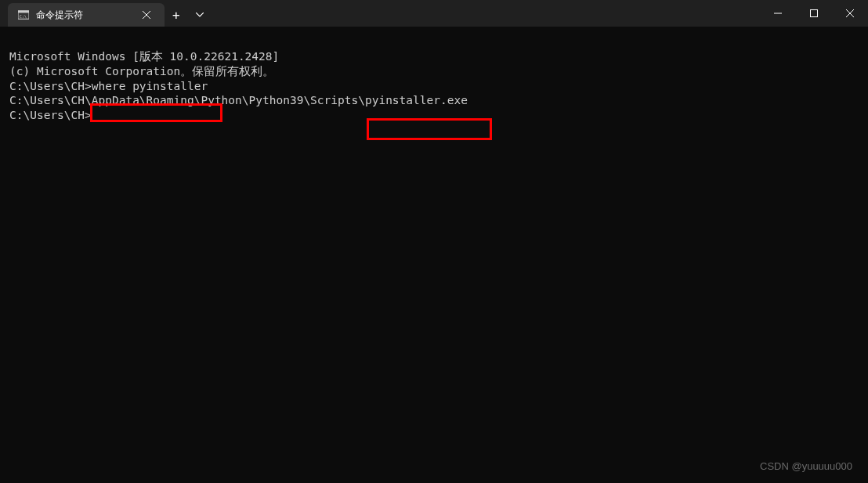  What do you see at coordinates (434, 86) in the screenshot?
I see `terminal-line: C:\Users\CH>where pyinstaller` at bounding box center [434, 86].